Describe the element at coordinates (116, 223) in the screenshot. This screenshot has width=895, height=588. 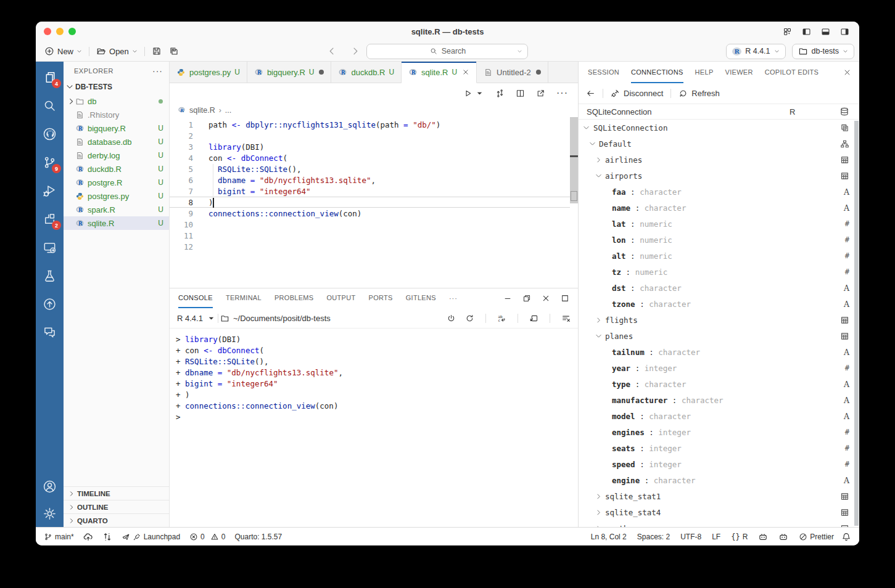
I see `explorer-item-sqlite.R: Rsqlite.RU` at that location.